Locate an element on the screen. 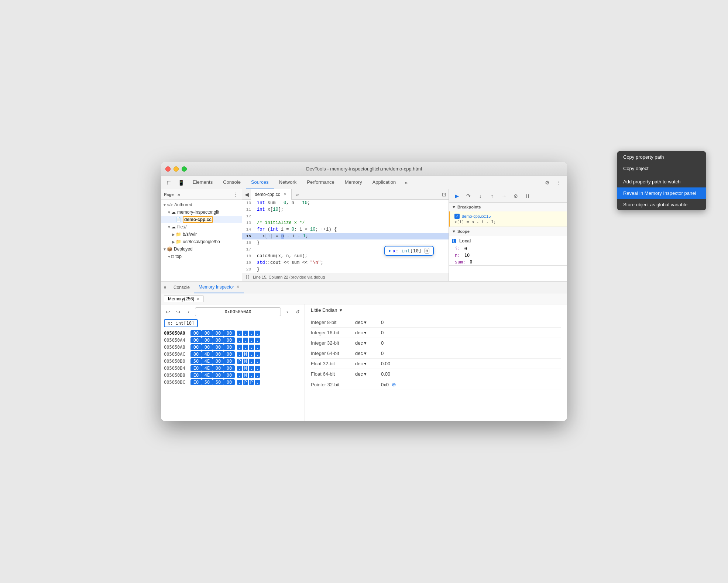 This screenshot has height=583, width=728. tab-application: Application is located at coordinates (384, 183).